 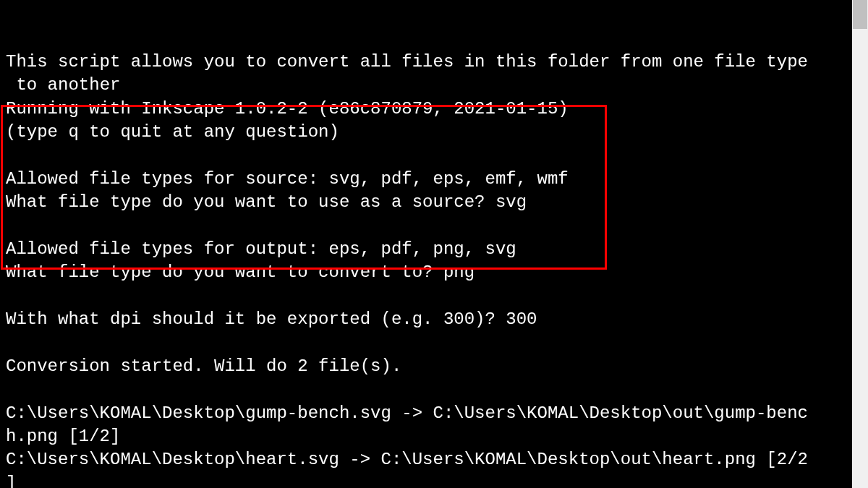 What do you see at coordinates (426, 85) in the screenshot?
I see `terminal-line: to another` at bounding box center [426, 85].